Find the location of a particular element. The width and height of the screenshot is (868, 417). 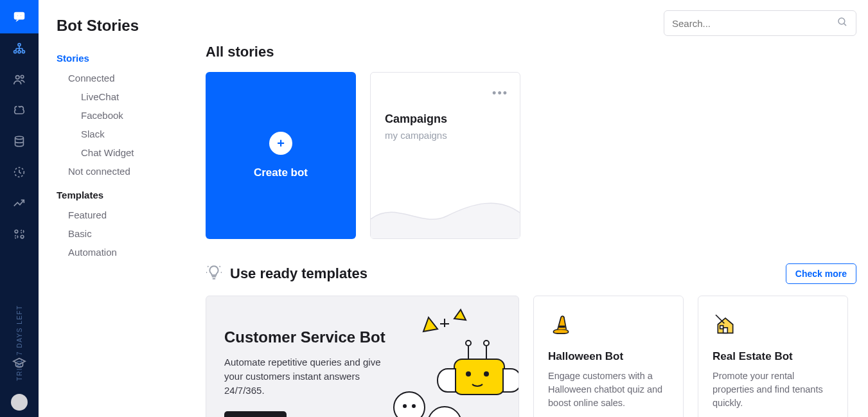

side-item-livechat: LiveChat is located at coordinates (122, 96).